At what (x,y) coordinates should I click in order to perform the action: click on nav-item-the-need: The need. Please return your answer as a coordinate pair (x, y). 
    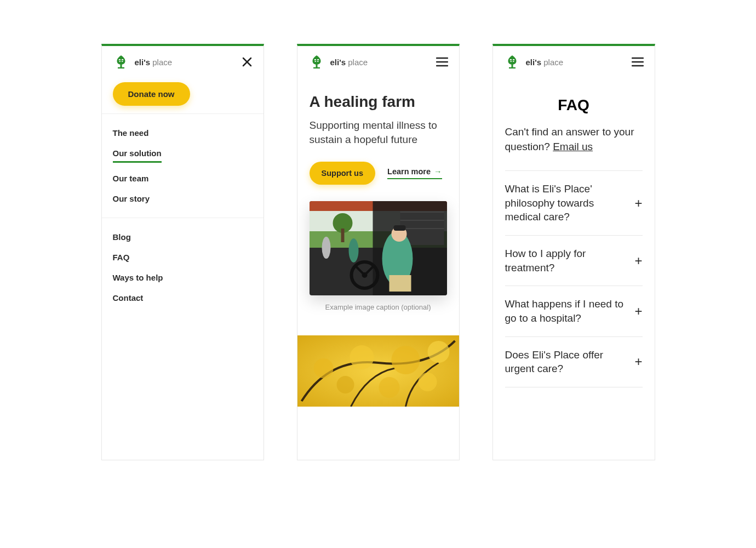
    Looking at the image, I should click on (183, 133).